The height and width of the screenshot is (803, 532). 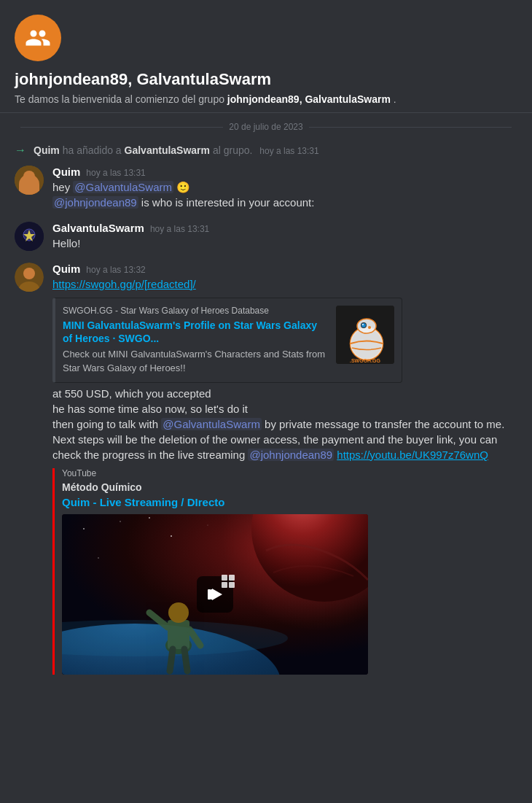 I want to click on system-timestamp: hoy a las 13:31, so click(x=289, y=151).